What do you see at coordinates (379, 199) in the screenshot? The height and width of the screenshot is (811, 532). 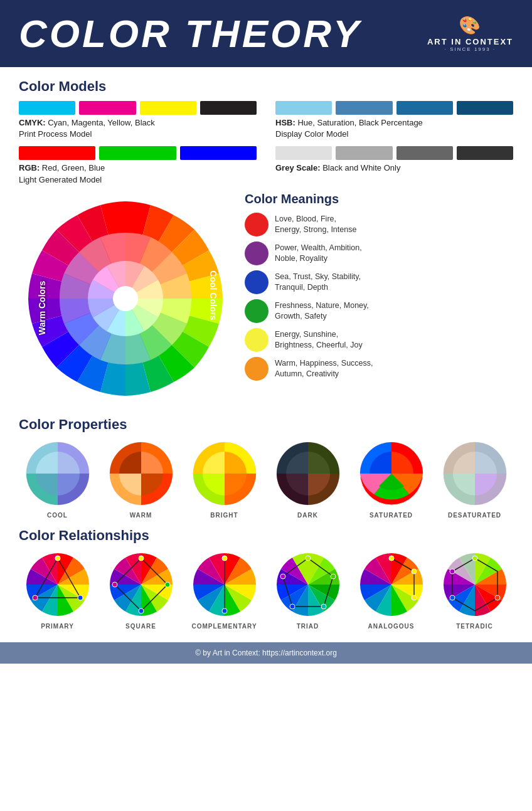 I see `color-meanings-title: Color Meanings` at bounding box center [379, 199].